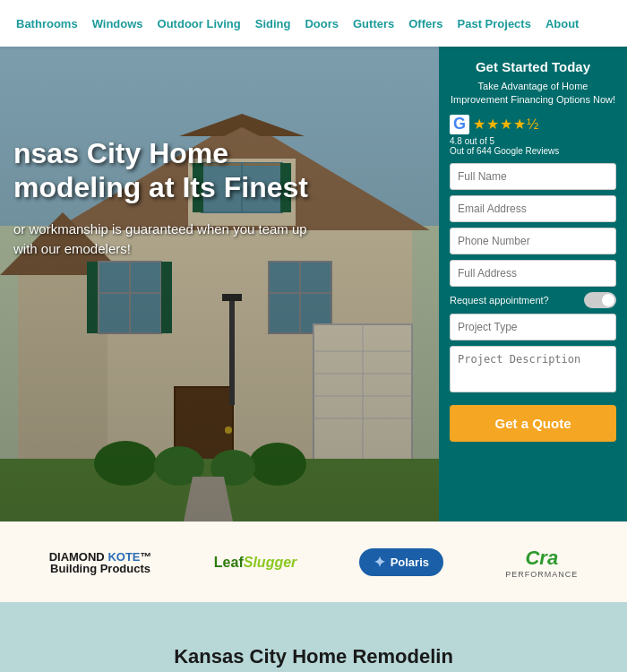 Image resolution: width=627 pixels, height=672 pixels. I want to click on brand-polaris: ✦ Polaris, so click(401, 563).